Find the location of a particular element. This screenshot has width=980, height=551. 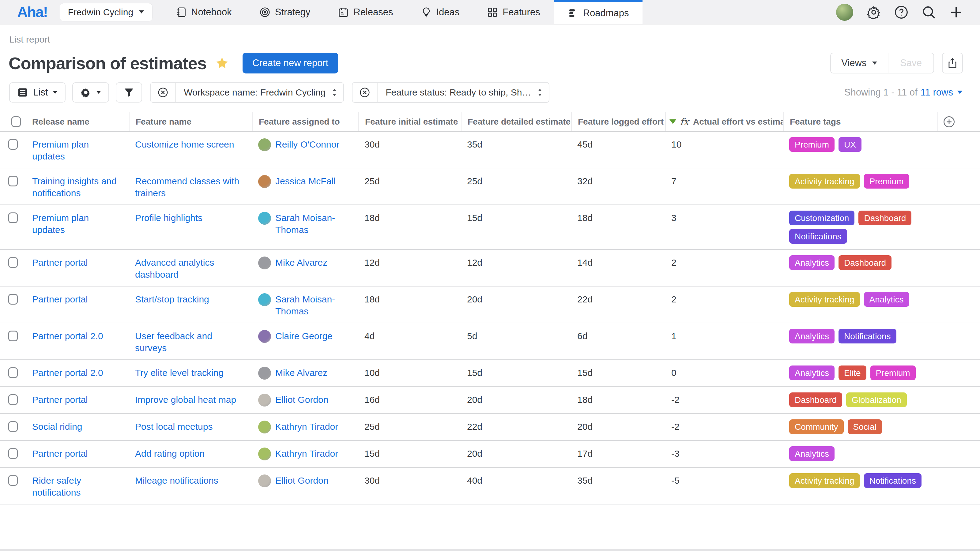

feature-link: Customize home screen is located at coordinates (185, 144).